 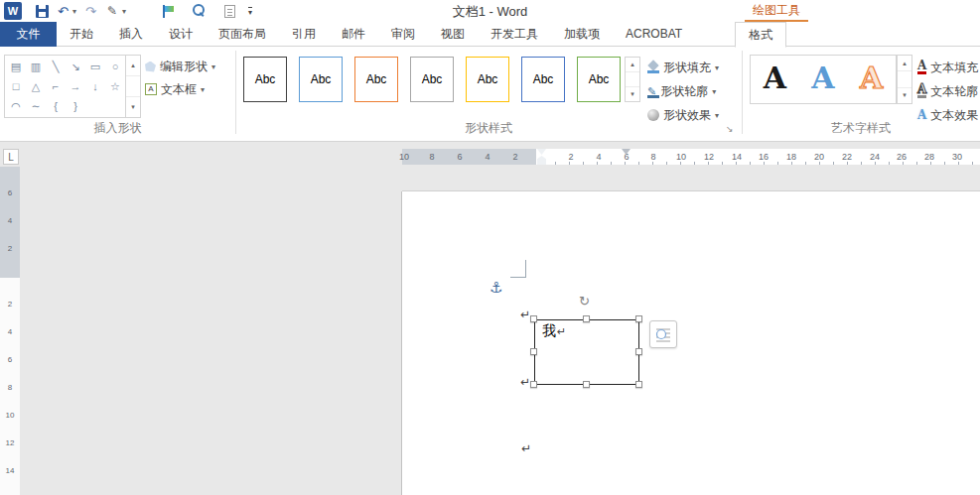 I want to click on flag-icon, so click(x=169, y=12).